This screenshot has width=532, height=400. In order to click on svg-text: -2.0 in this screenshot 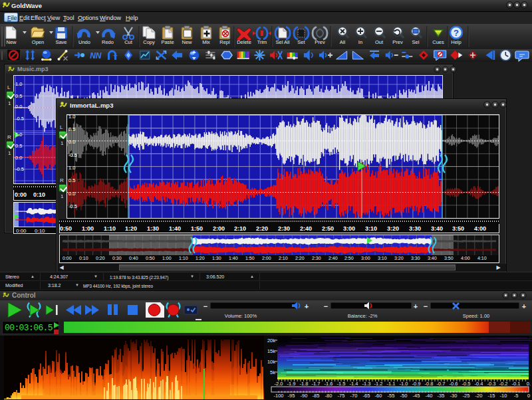, I will do `click(279, 384)`.